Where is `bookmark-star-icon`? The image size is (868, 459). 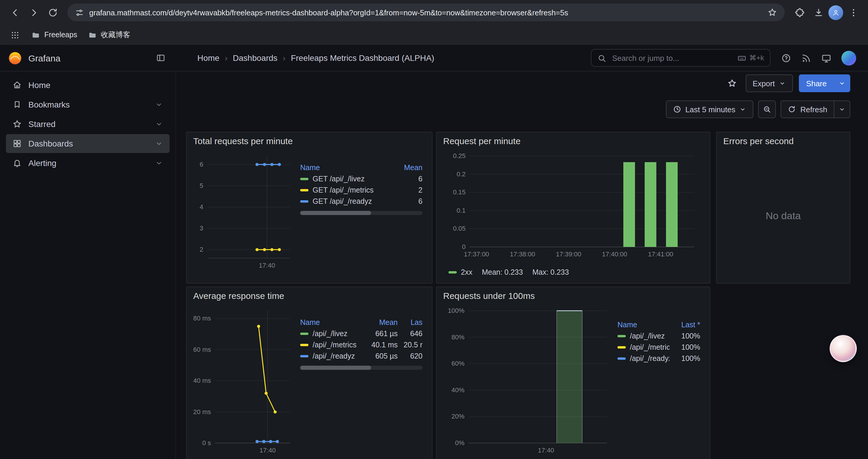
bookmark-star-icon is located at coordinates (772, 12).